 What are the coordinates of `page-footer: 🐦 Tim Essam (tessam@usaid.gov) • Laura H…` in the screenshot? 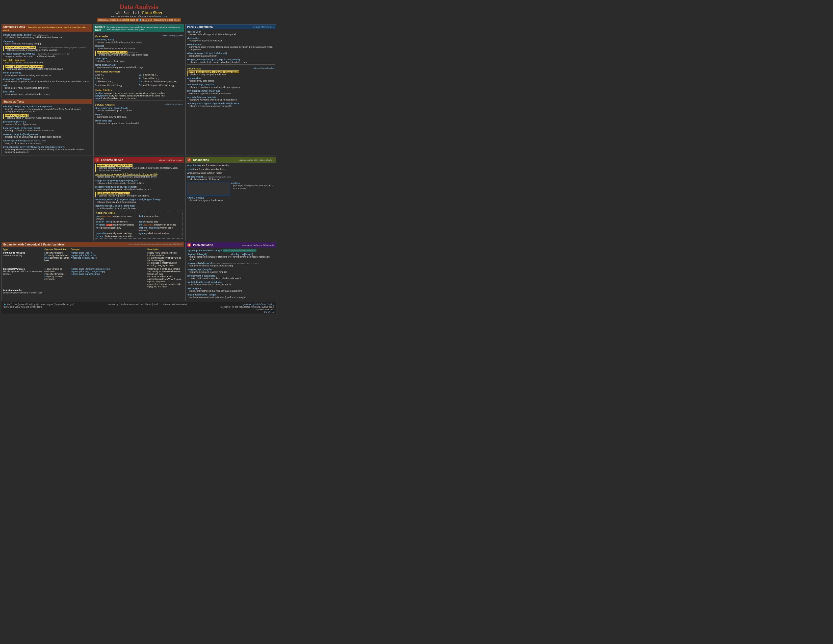 It's located at (139, 308).